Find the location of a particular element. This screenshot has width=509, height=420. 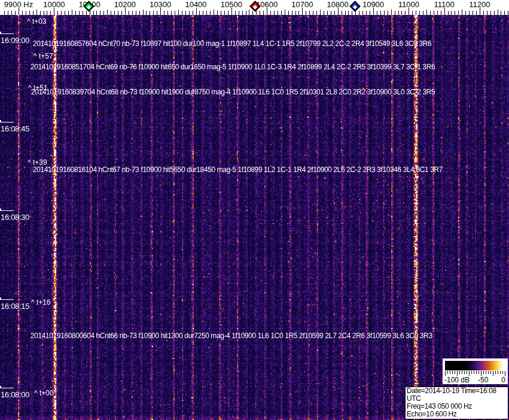

red-marker-center-dot is located at coordinates (255, 7).